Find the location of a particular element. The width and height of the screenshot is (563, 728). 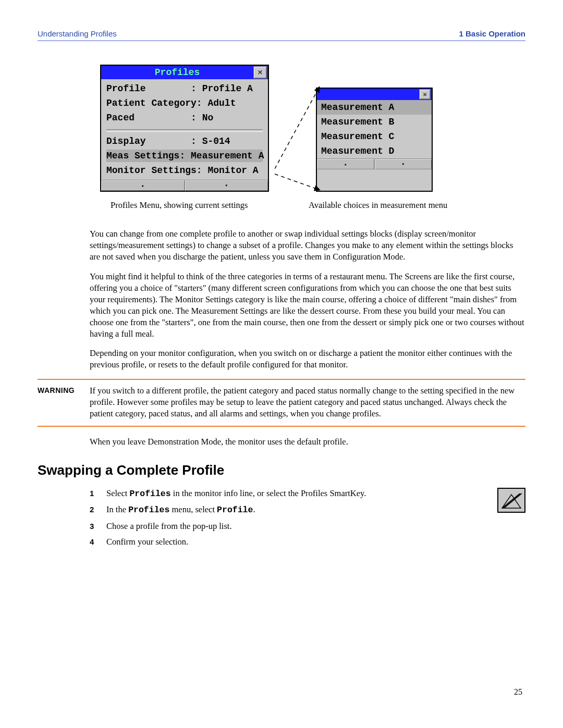

body-paragraph: You might find it helpful to think of th… is located at coordinates (308, 305).